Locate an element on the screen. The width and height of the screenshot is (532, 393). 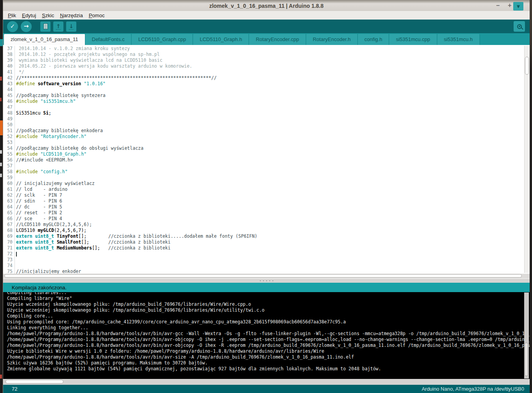
window-title: zlomek_v_1_0_16_pasma_11 | Arduino 1.8.8 is located at coordinates (266, 5).